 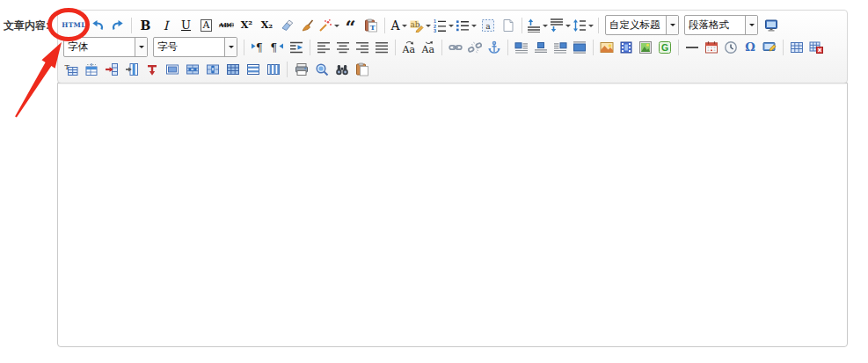 What do you see at coordinates (456, 47) in the screenshot?
I see `link-icon` at bounding box center [456, 47].